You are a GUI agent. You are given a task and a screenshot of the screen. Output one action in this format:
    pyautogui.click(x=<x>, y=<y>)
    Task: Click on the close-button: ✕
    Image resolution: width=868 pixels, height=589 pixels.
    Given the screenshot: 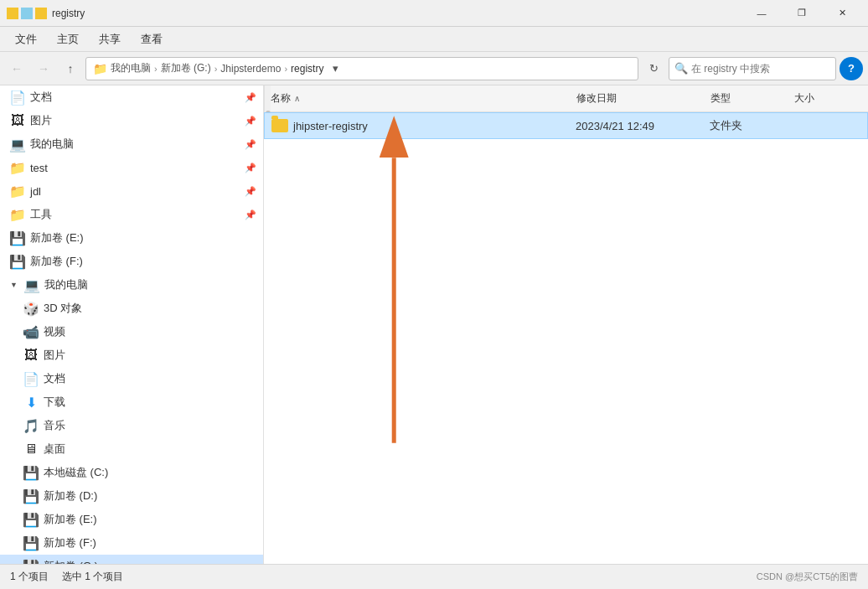 What is the action you would take?
    pyautogui.click(x=842, y=13)
    